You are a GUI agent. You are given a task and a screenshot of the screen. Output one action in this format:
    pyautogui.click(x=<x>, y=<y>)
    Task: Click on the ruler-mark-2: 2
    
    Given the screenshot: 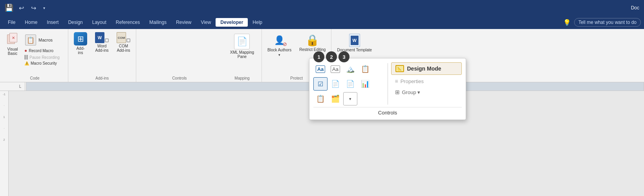 What is the action you would take?
    pyautogui.click(x=4, y=140)
    